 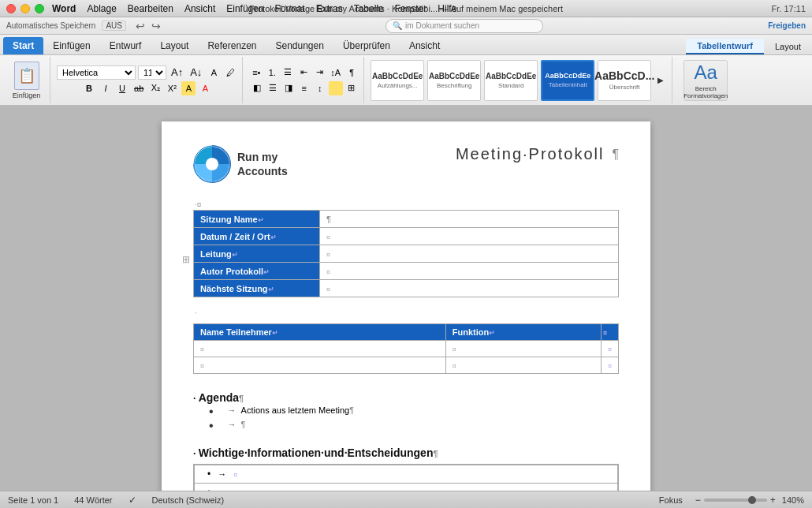 I want to click on font-row2: B I U ab X₂ X² A A, so click(x=147, y=88).